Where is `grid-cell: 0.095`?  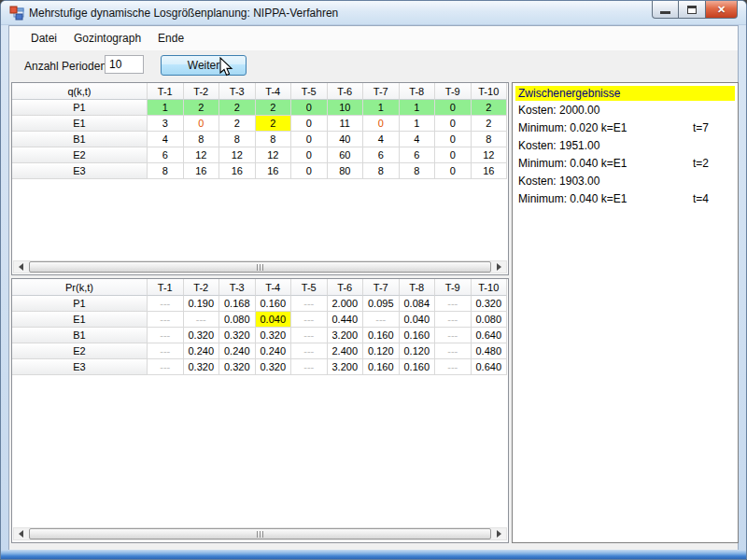 grid-cell: 0.095 is located at coordinates (381, 304).